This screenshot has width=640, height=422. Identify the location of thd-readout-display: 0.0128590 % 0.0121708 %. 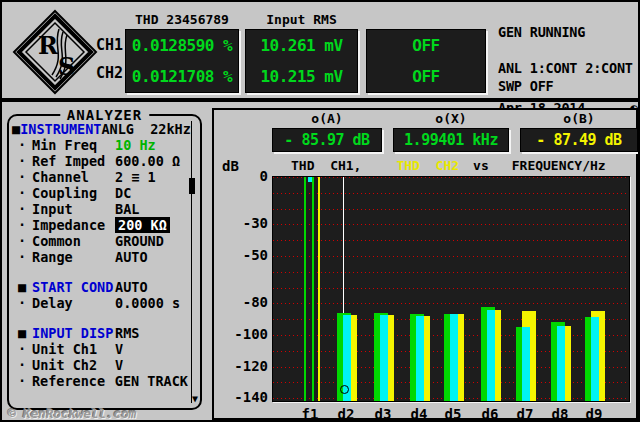
(182, 61).